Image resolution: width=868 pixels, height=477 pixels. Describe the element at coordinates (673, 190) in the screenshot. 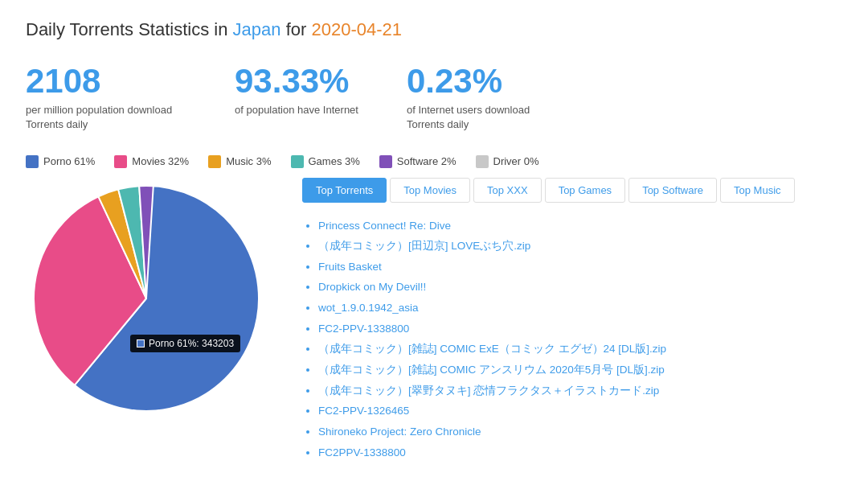

I see `tab-top-software: Top Software` at that location.